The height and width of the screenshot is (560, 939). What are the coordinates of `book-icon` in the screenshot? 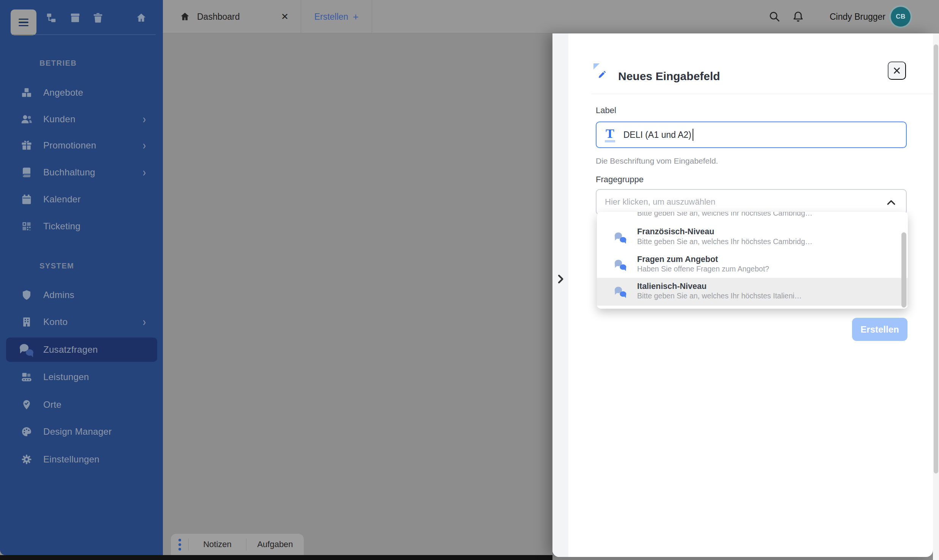 It's located at (27, 172).